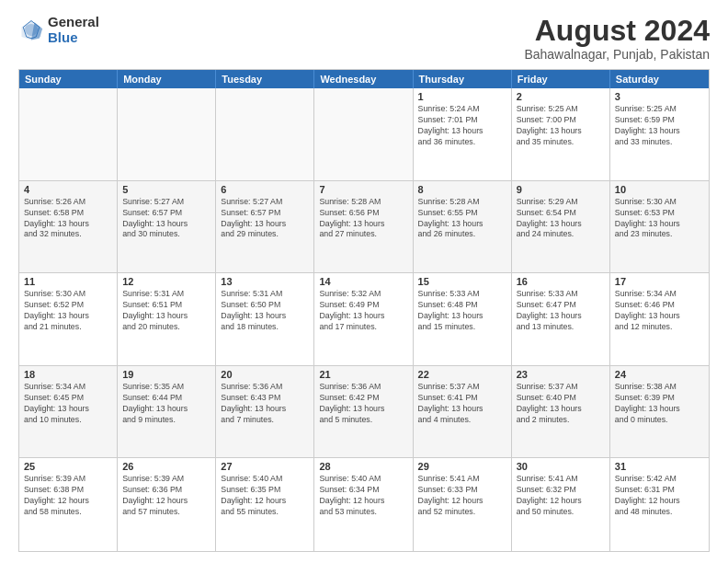 Image resolution: width=728 pixels, height=563 pixels. Describe the element at coordinates (166, 404) in the screenshot. I see `cell-sun-info: Sunrise: 5:35 AMSunset: 6:44 PMDaylight:…` at that location.